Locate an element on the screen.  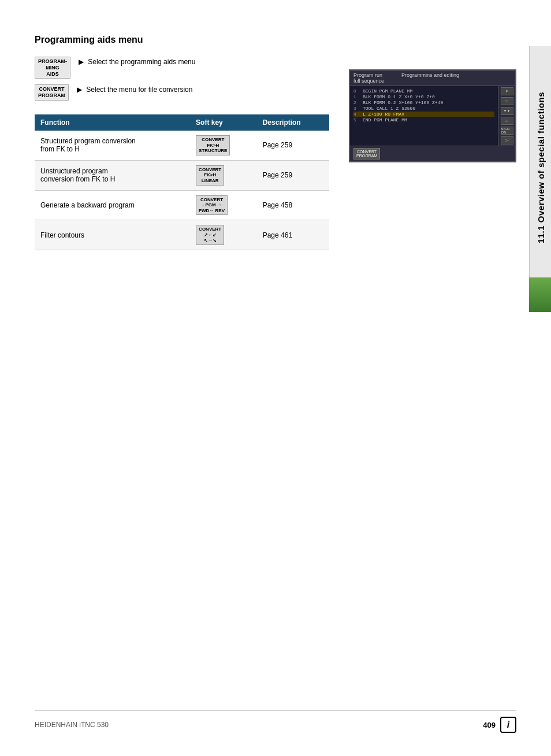
screen-sidebar: ▼ □ ▼▼ □+ SIGN ON □− is located at coordinates (507, 116).